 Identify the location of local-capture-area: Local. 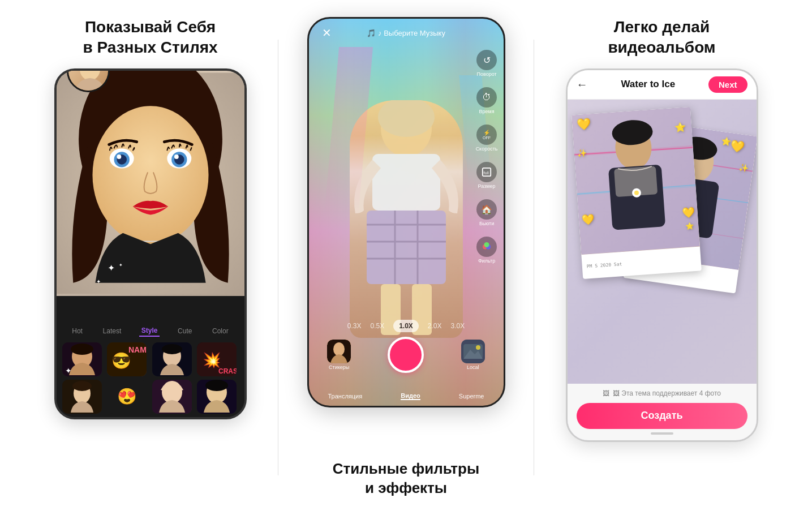
(473, 355).